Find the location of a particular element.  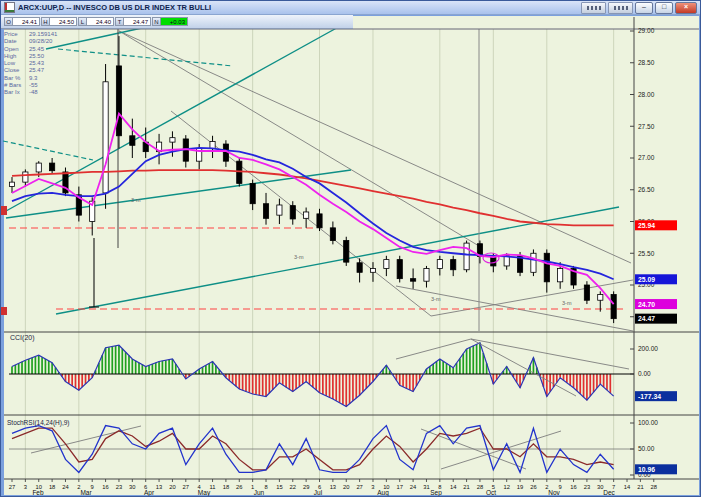

quote-last-value: 24.47 is located at coordinates (138, 22).